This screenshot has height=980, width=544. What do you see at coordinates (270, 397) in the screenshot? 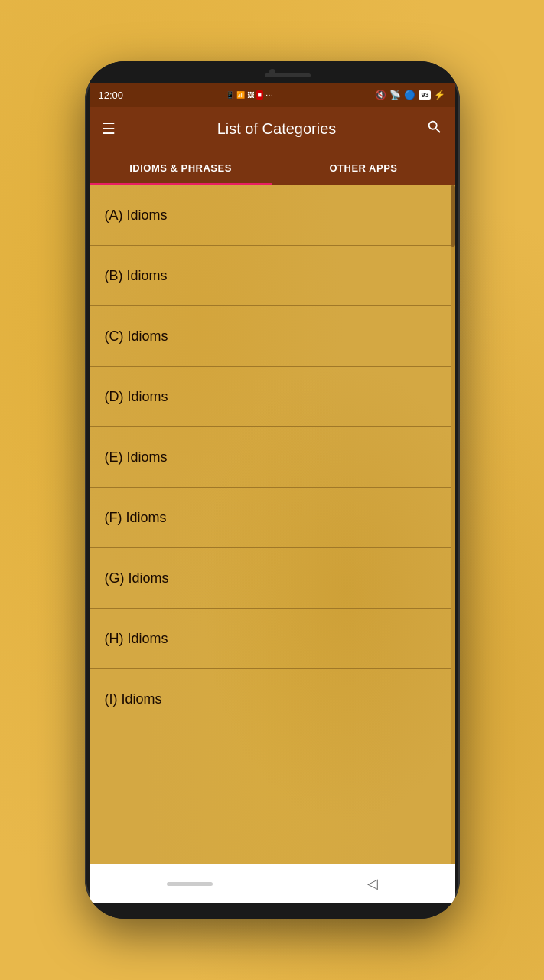
I see `list-item: (D) Idioms` at bounding box center [270, 397].